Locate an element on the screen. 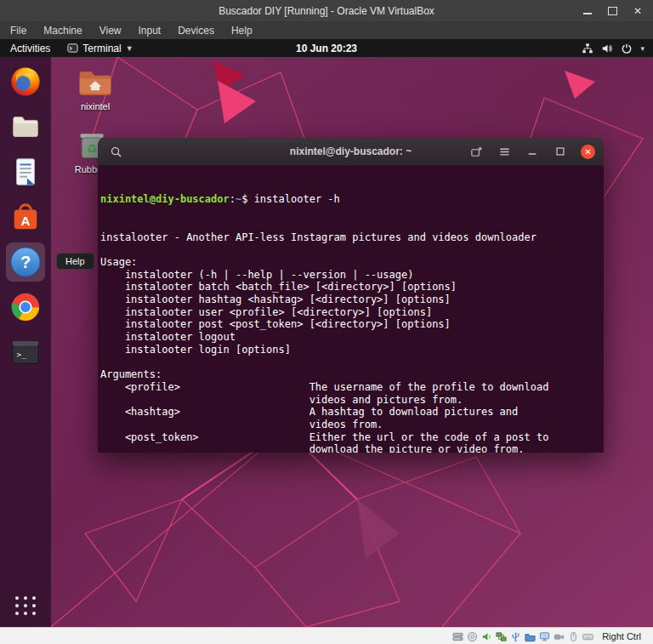 The height and width of the screenshot is (644, 653). vbox-menu-file: File is located at coordinates (19, 31).